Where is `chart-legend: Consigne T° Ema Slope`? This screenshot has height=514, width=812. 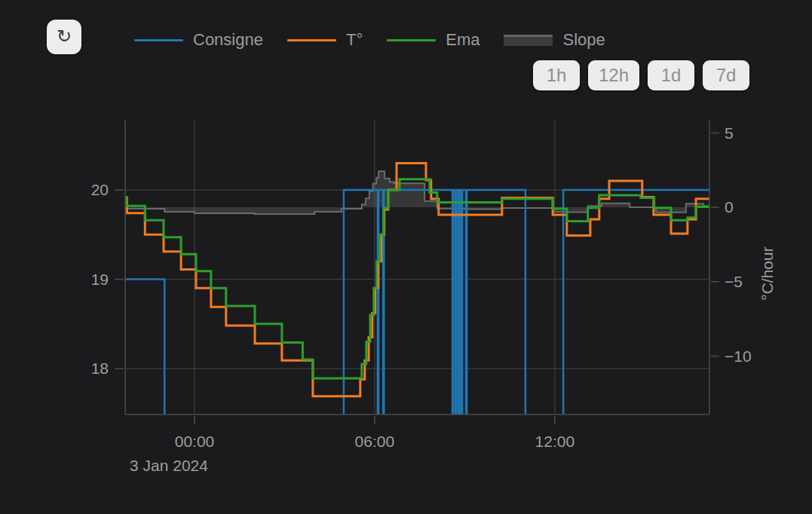
chart-legend: Consigne T° Ema Slope is located at coordinates (369, 40).